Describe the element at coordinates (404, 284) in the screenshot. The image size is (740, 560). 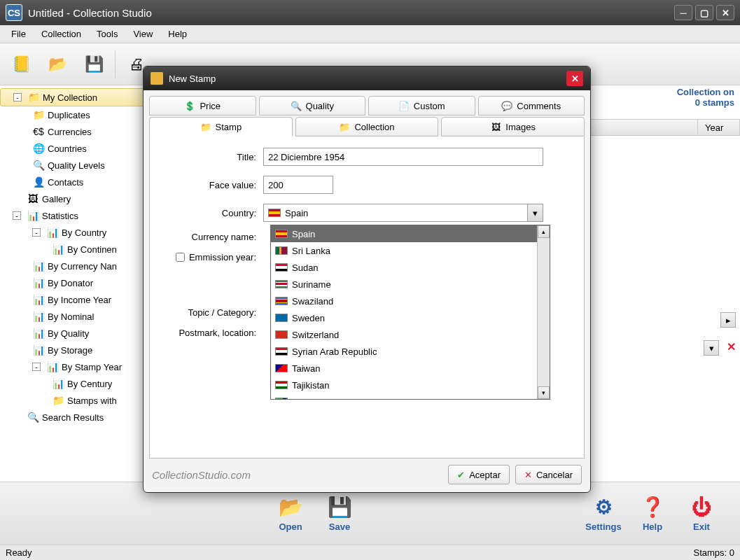
I see `country-option-suriname: Suriname` at that location.